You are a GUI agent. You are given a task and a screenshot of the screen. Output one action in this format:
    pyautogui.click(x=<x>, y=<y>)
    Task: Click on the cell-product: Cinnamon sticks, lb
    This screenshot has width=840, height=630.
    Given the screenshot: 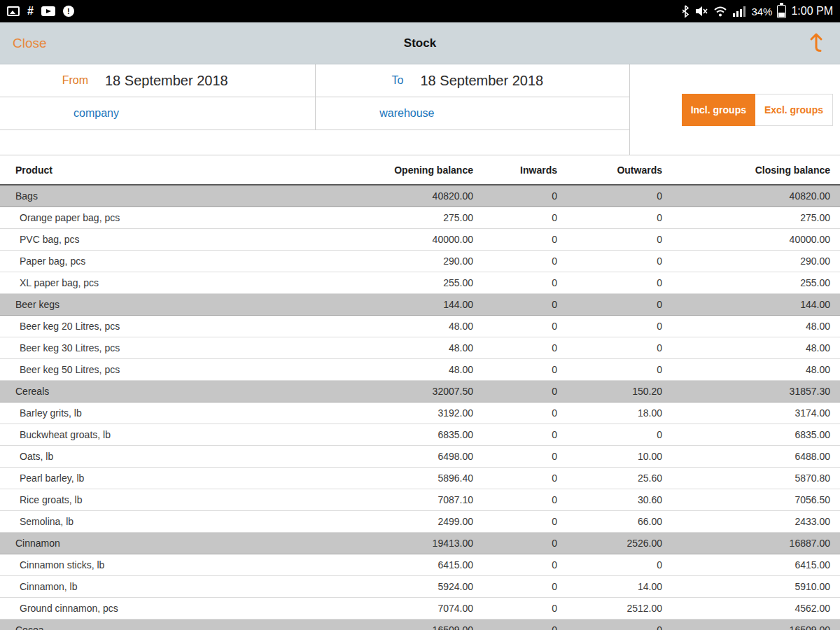 What is the action you would take?
    pyautogui.click(x=160, y=564)
    